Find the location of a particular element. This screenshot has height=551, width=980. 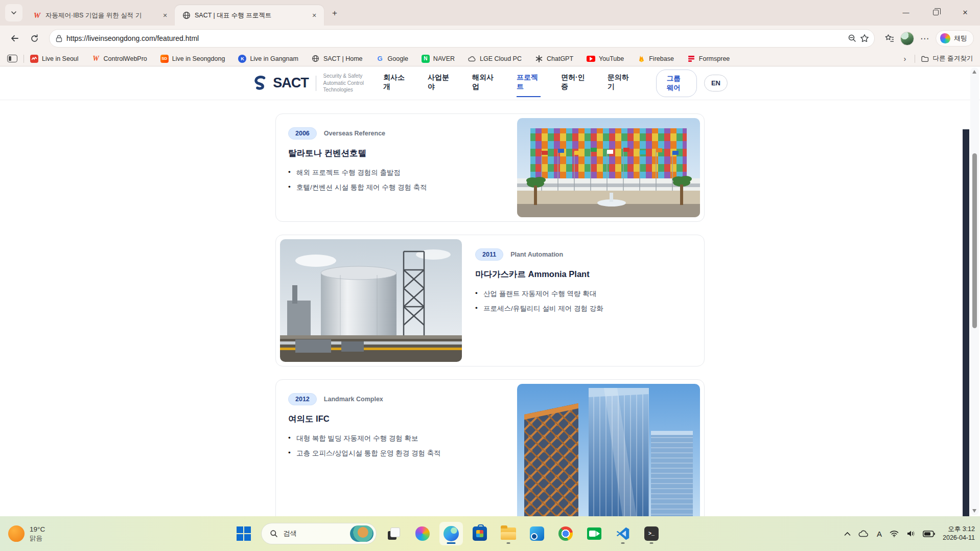

nav-contact: 문의하기 is located at coordinates (619, 83).